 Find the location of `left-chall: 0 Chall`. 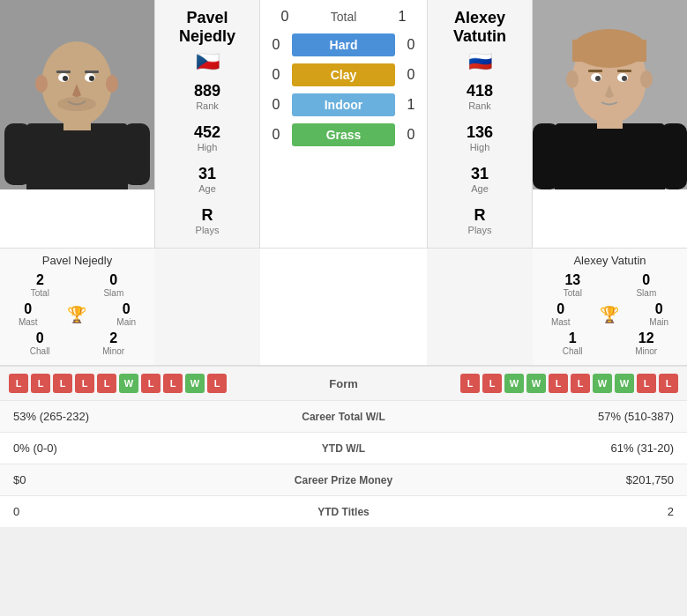

left-chall: 0 Chall is located at coordinates (41, 344).